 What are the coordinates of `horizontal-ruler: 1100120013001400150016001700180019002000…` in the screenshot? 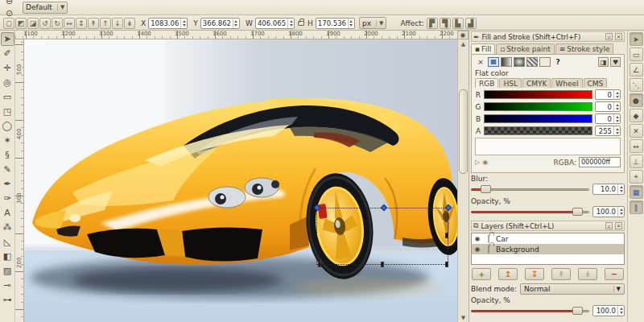 It's located at (237, 35).